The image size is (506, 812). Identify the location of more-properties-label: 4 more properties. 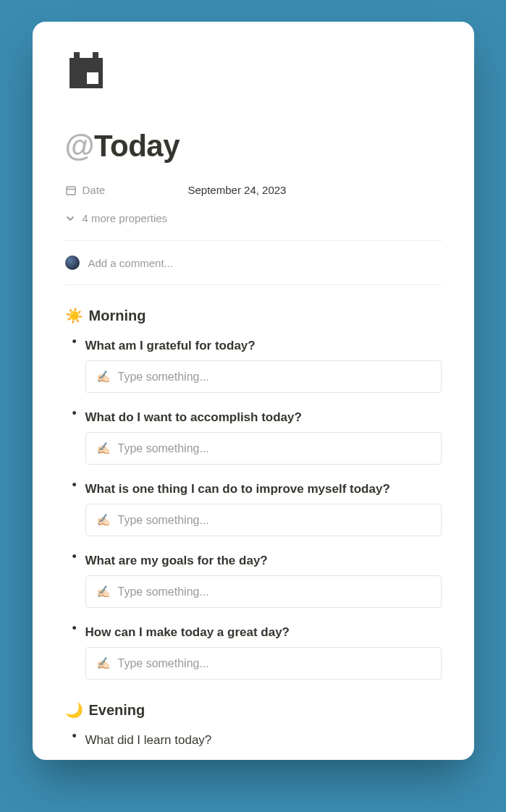
(125, 219).